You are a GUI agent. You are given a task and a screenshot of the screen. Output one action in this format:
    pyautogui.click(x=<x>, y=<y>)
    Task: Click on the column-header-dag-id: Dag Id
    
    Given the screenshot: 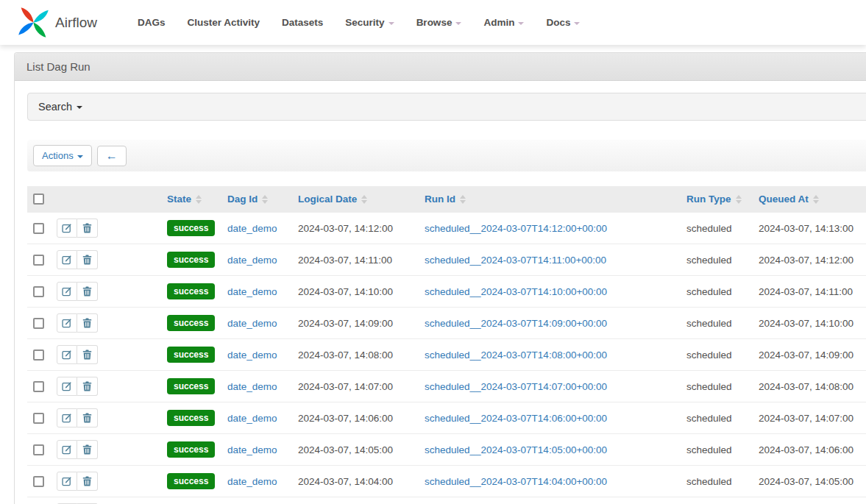 What is the action you would take?
    pyautogui.click(x=257, y=199)
    